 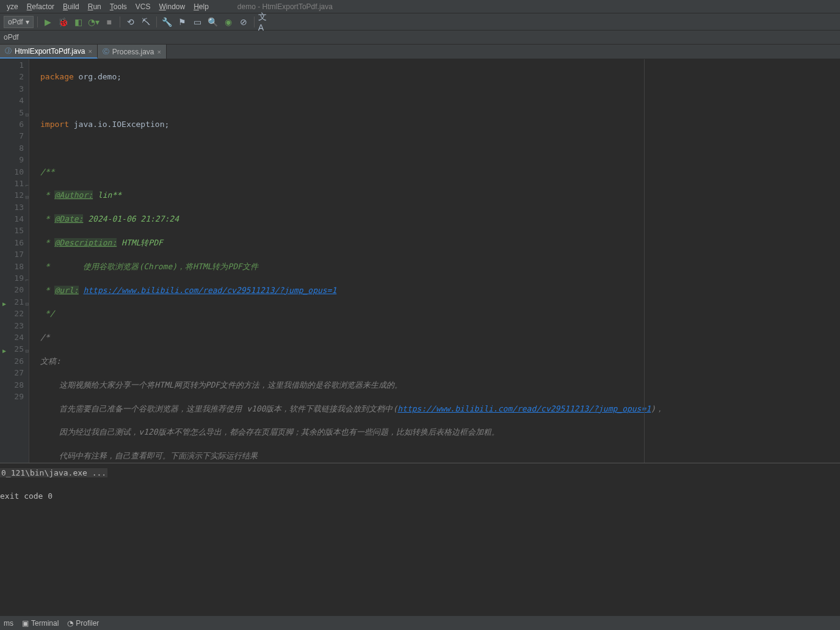 What do you see at coordinates (420, 496) in the screenshot?
I see `exit-code: exit code 0` at bounding box center [420, 496].